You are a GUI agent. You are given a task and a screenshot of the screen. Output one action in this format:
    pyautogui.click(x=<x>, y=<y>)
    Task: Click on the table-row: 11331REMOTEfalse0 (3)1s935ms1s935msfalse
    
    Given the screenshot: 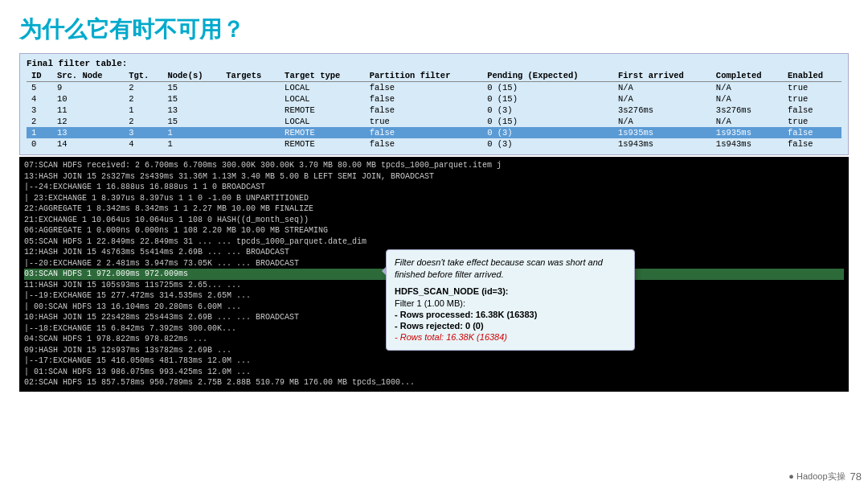 What is the action you would take?
    pyautogui.click(x=434, y=133)
    